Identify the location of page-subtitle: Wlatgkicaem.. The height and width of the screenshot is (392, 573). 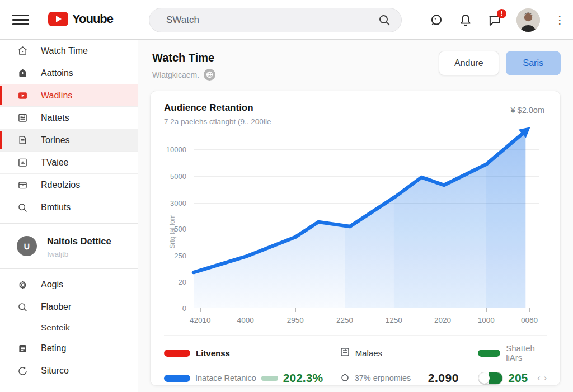
(184, 75).